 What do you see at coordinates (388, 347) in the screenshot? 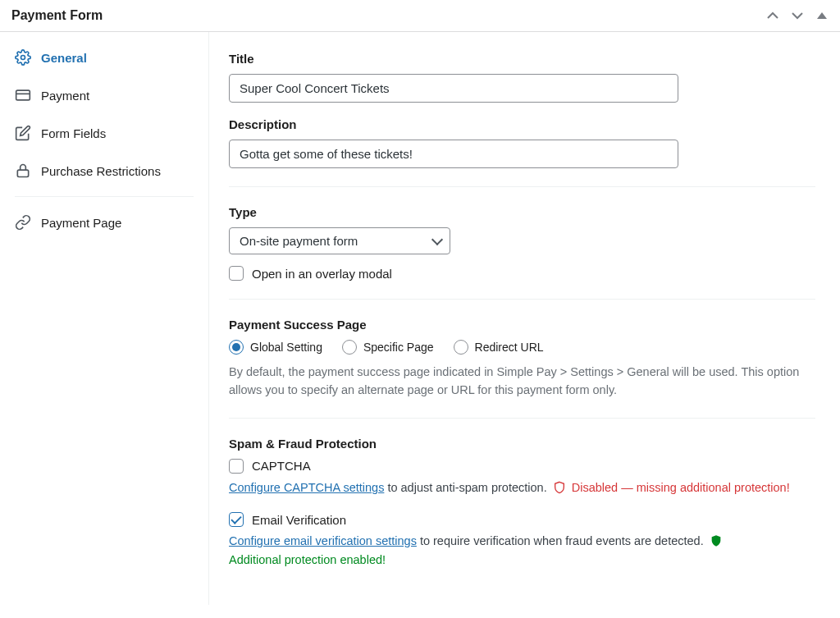
I see `radio-specific-page: Specific Page` at bounding box center [388, 347].